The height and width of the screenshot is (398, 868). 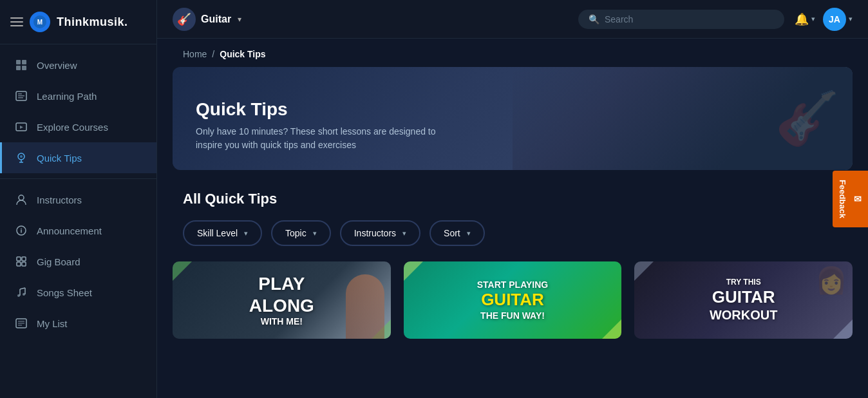 I want to click on topbar-actions: 🔔 ▾ JA ▾, so click(x=824, y=19).